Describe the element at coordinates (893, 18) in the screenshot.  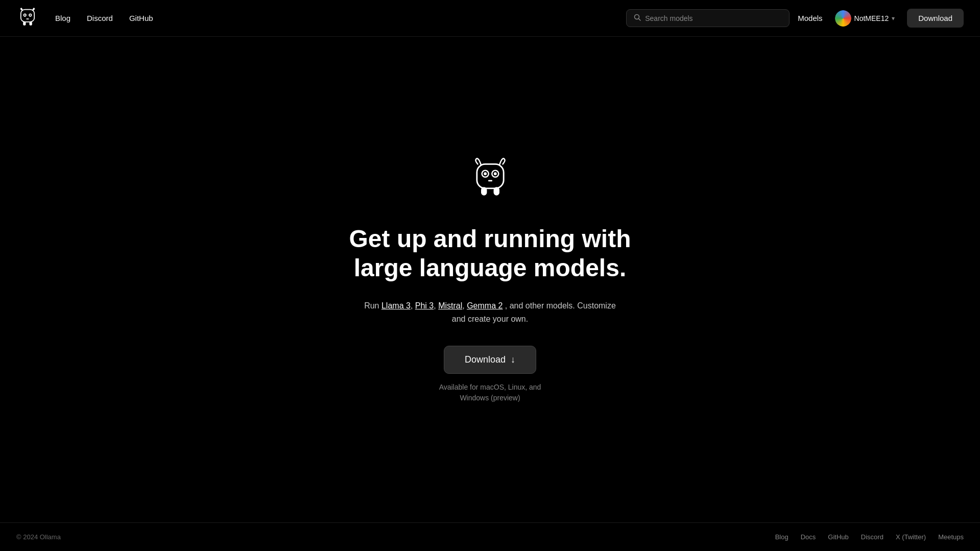
I see `chevron-down-icon: ▾` at that location.